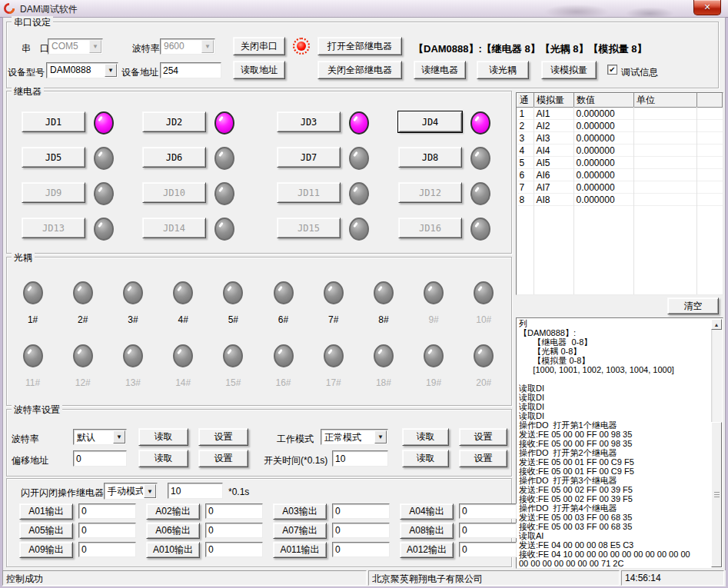 Image resolution: width=728 pixels, height=588 pixels. Describe the element at coordinates (604, 175) in the screenshot. I see `cell-value: 0.000000` at that location.